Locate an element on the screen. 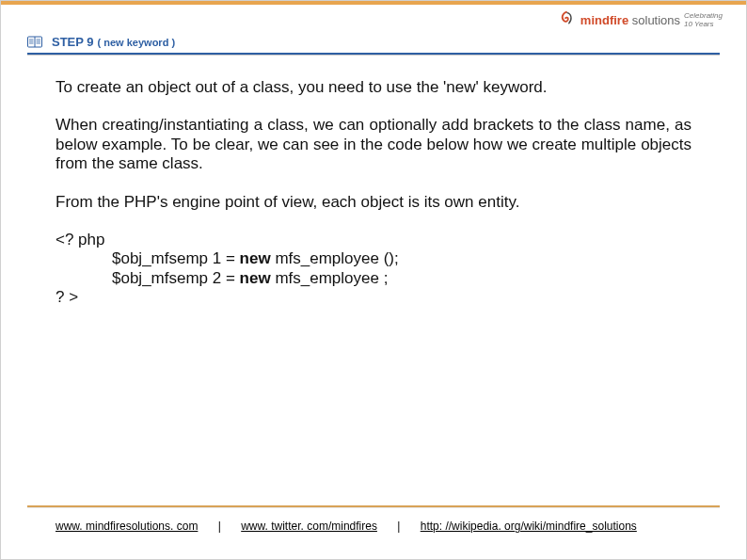  code-line-2: $obj_mfsemp 2 = new mfs_employee ; is located at coordinates (374, 279).